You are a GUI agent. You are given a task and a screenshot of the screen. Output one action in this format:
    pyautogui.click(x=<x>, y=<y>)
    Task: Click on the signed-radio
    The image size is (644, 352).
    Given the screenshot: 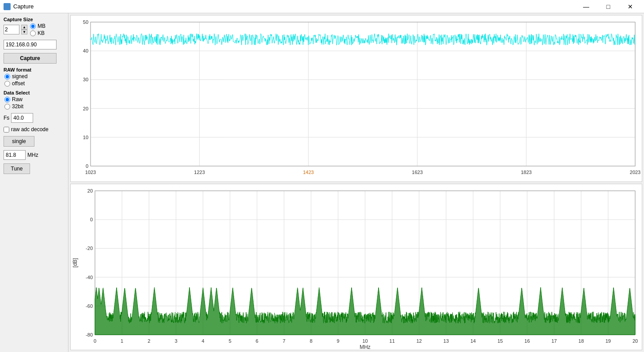 What is the action you would take?
    pyautogui.click(x=7, y=77)
    